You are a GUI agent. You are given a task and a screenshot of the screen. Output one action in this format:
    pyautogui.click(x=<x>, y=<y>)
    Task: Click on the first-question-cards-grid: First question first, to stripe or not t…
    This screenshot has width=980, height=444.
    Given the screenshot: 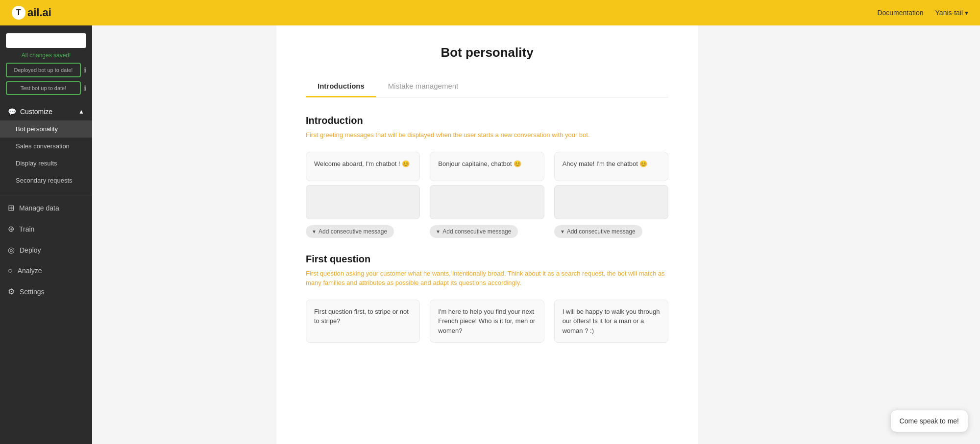 What is the action you would take?
    pyautogui.click(x=487, y=321)
    